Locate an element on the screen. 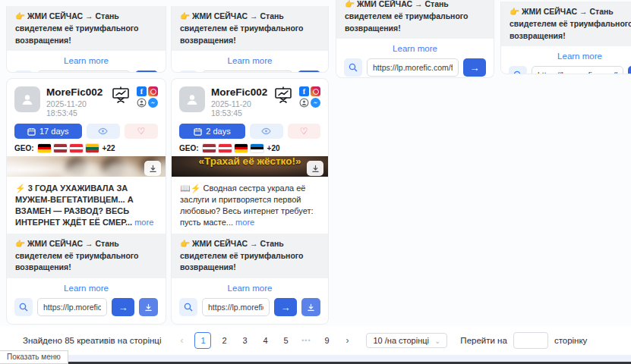 This screenshot has height=364, width=631. goto-page: Перейти на сторінку is located at coordinates (524, 340).